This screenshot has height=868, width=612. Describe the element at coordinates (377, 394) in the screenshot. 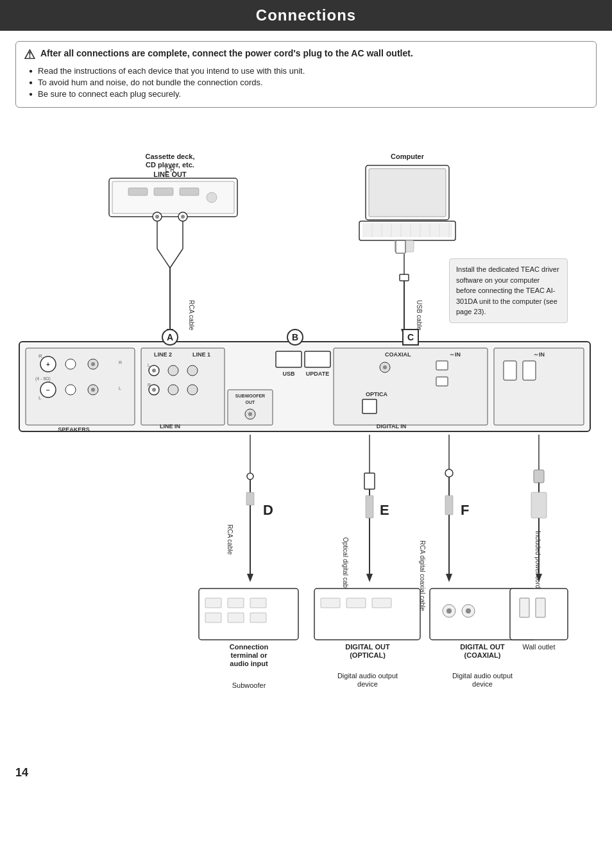

I see `svg-text: OPTICA` at that location.